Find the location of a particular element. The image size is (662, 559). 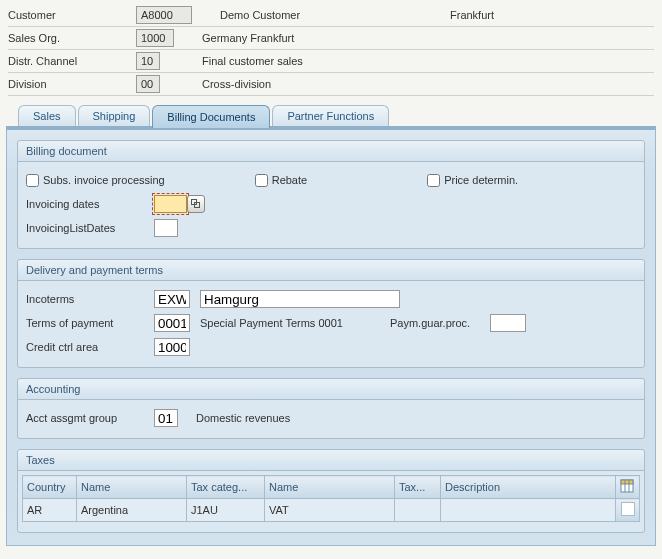

sales-org-text: Germany Frankfurt is located at coordinates (248, 38).